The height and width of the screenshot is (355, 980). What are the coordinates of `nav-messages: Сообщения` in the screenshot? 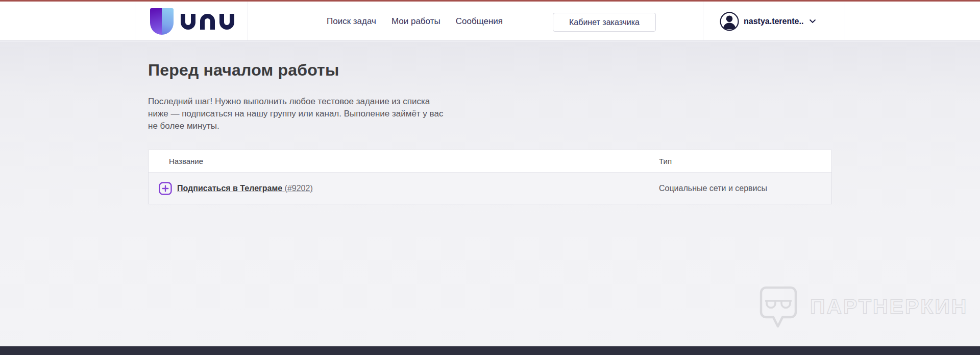 It's located at (479, 21).